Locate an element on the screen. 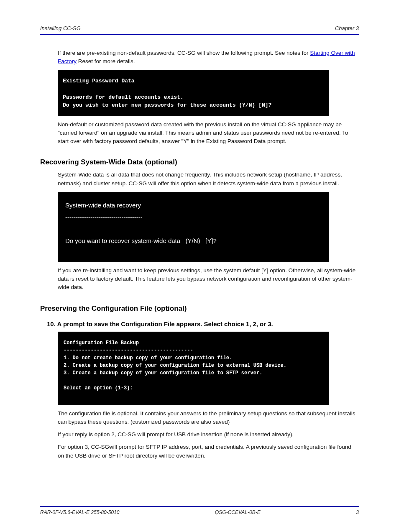  step9-intro: If there are pre-existing non-default pa… is located at coordinates (208, 58).